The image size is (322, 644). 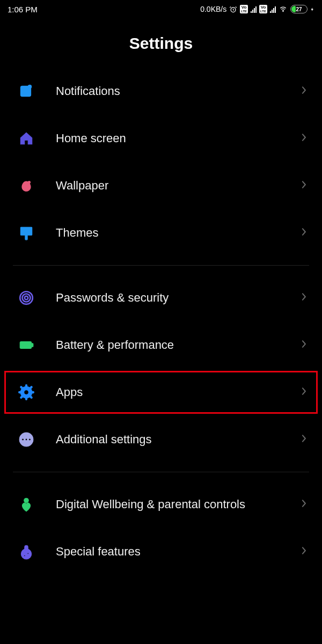 What do you see at coordinates (312, 10) in the screenshot?
I see `charging-icon` at bounding box center [312, 10].